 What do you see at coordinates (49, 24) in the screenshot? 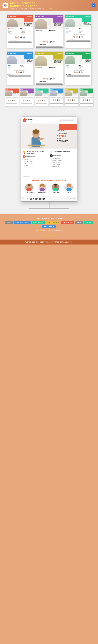
I see `mini-hero-2: ? ARE YOU LOOKINGFOR A GRAPHICWEB DESIGN…` at bounding box center [49, 24].